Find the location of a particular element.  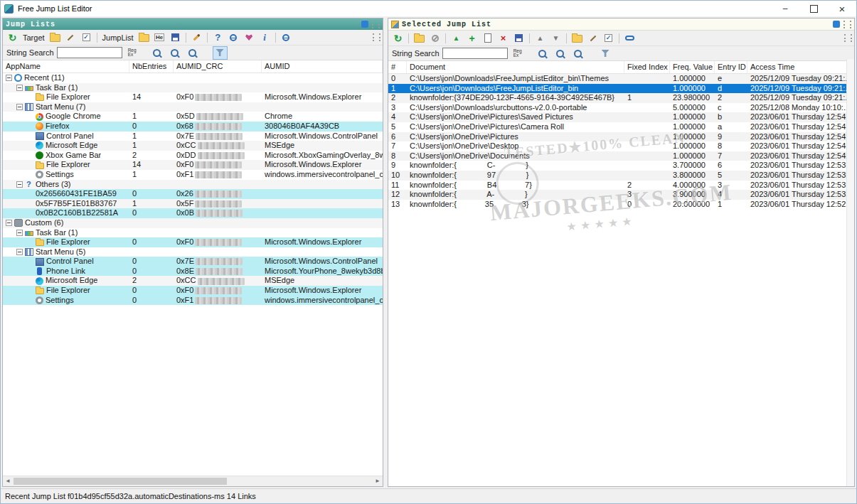

move-entry-top-button: ▲ is located at coordinates (457, 38).